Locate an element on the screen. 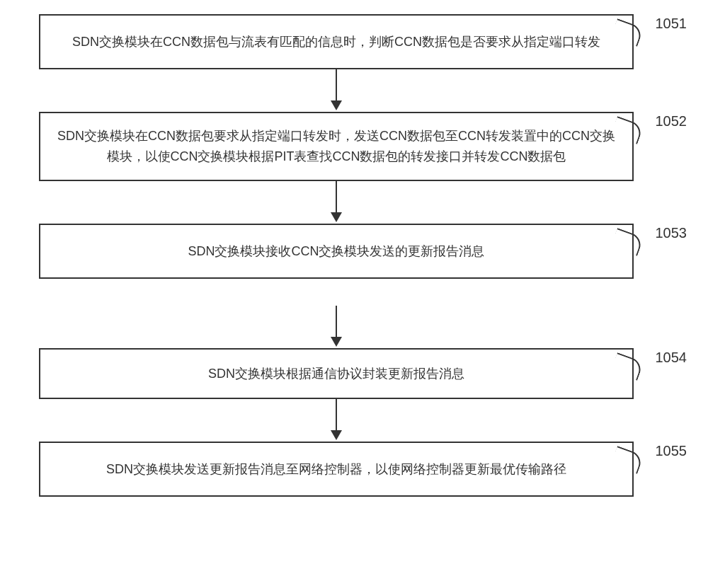 The height and width of the screenshot is (588, 708). step-wrapper-4: SDN交换模块根据通信协议封装更新报告消息 1054 is located at coordinates (336, 374).